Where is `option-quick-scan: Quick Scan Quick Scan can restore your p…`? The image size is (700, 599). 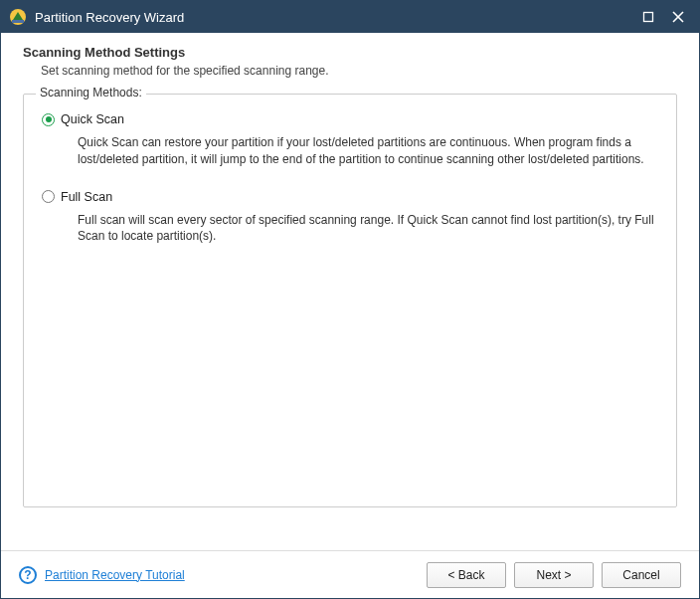 option-quick-scan: Quick Scan Quick Scan can restore your p… is located at coordinates (350, 140).